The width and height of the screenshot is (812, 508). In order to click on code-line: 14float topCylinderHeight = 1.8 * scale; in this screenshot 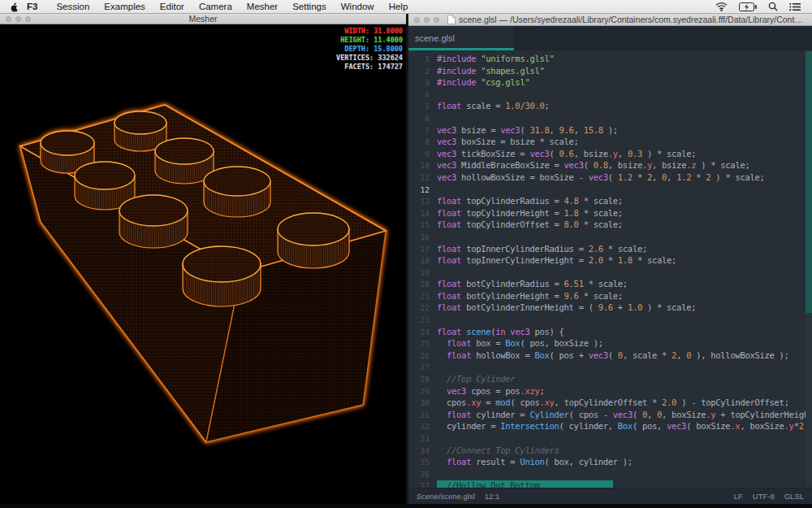, I will do `click(611, 213)`.